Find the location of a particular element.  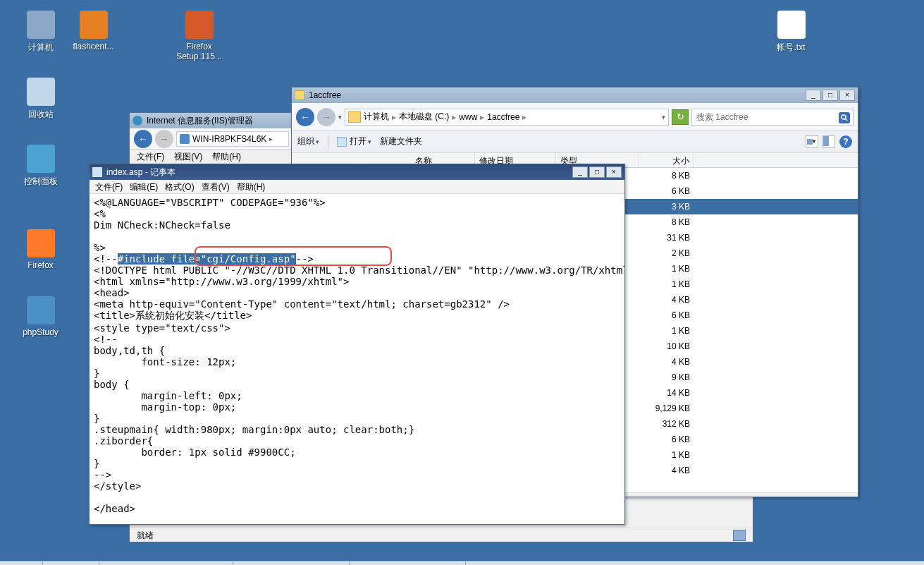

iis-icon is located at coordinates (137, 121).